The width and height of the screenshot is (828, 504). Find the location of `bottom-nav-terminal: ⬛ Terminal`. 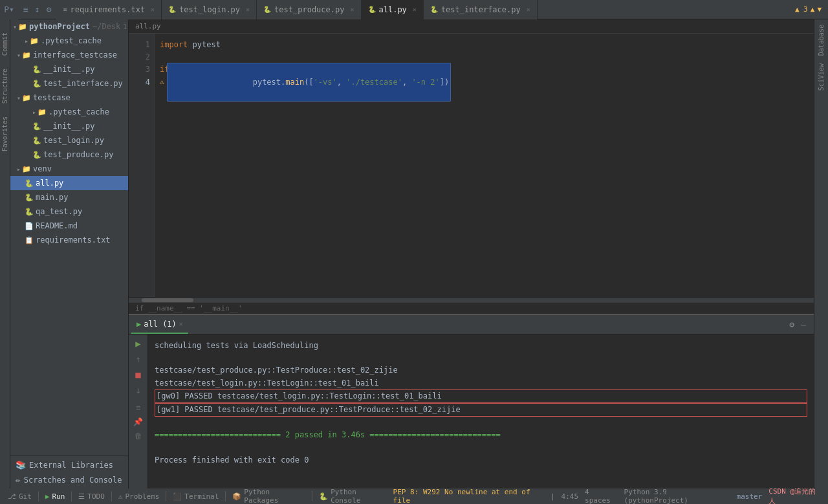

bottom-nav-terminal: ⬛ Terminal is located at coordinates (195, 496).